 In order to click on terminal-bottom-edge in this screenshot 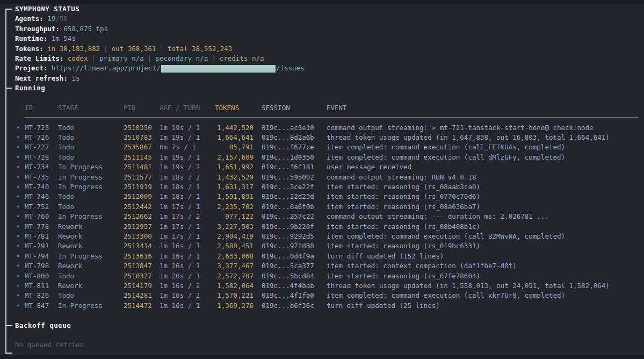, I will do `click(322, 357)`.